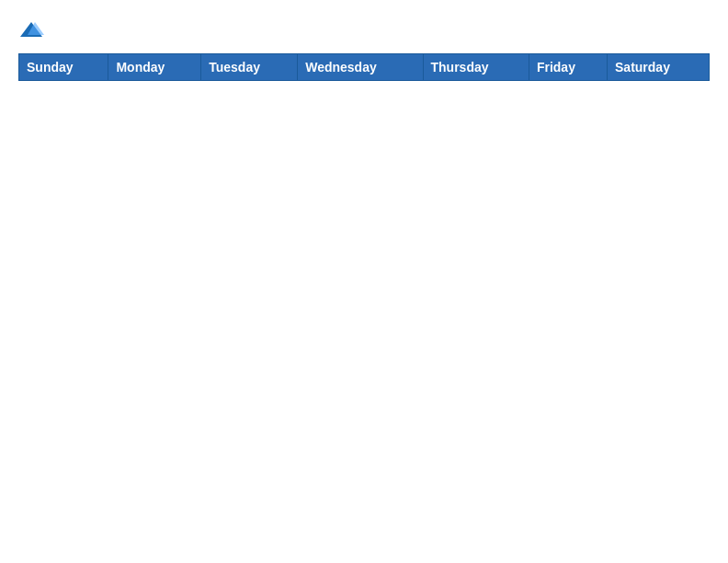 This screenshot has width=728, height=563. What do you see at coordinates (250, 68) in the screenshot?
I see `calendar-header-cell: Tuesday` at bounding box center [250, 68].